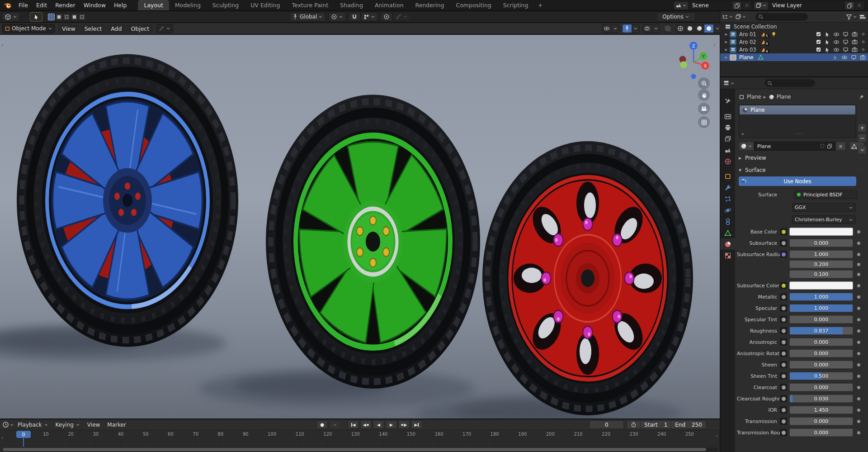 The width and height of the screenshot is (868, 452). Describe the element at coordinates (826, 195) in the screenshot. I see `surface-shader-field: Principled BSDF` at that location.